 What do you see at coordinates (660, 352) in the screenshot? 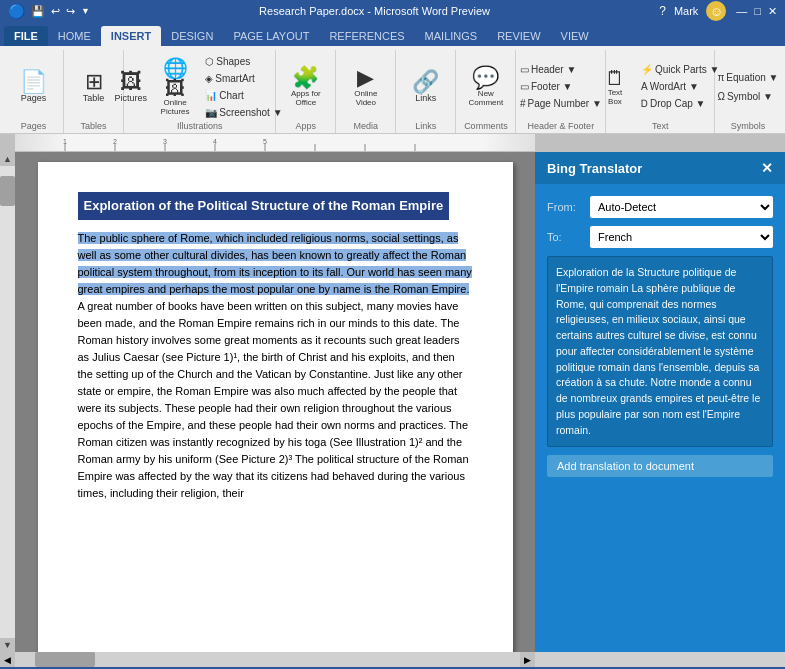
I see `translator-output: Exploration de la Structure politique de…` at bounding box center [660, 352].